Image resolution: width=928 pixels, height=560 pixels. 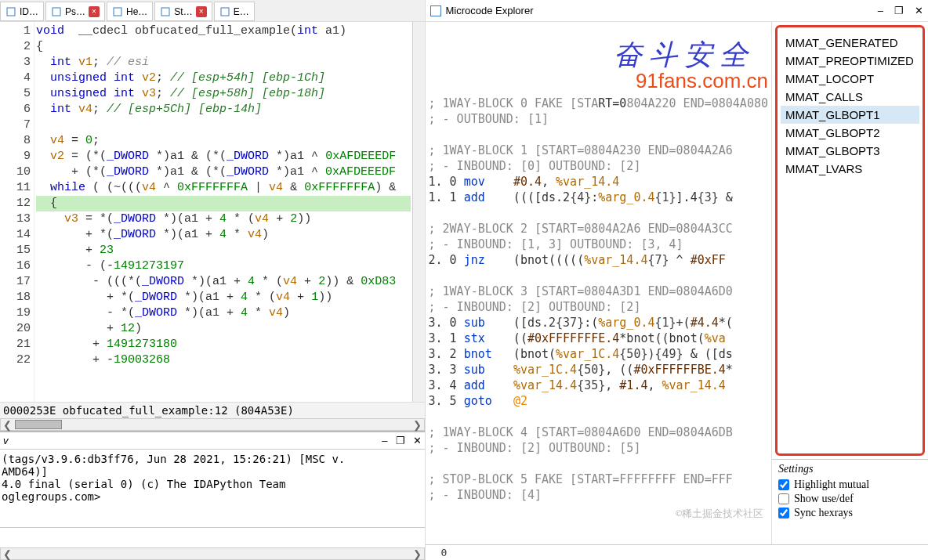 What do you see at coordinates (599, 229) in the screenshot?
I see `microcode-line: ; 2WAY-BLOCK 2 [START=0804A2A6 END=0804A…` at bounding box center [599, 229].